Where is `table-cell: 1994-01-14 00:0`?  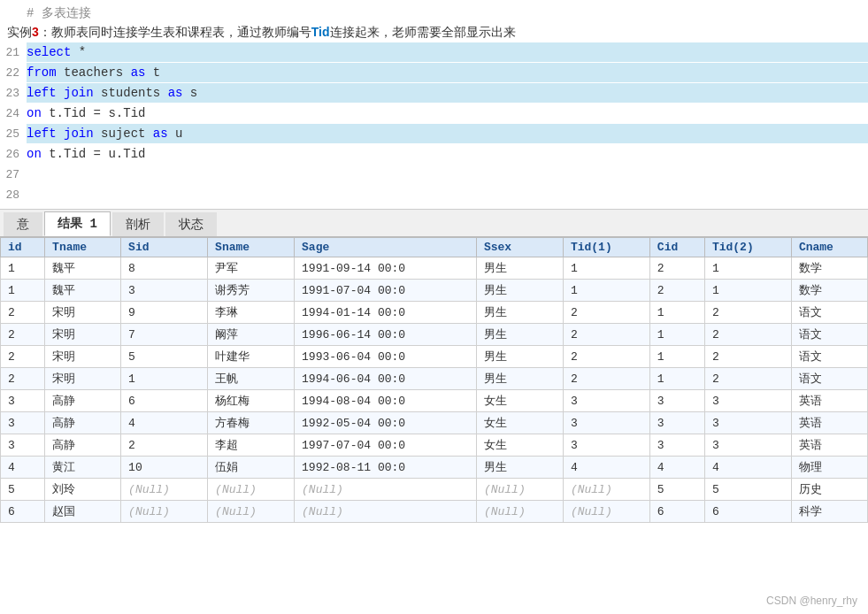 table-cell: 1994-01-14 00:0 is located at coordinates (386, 313).